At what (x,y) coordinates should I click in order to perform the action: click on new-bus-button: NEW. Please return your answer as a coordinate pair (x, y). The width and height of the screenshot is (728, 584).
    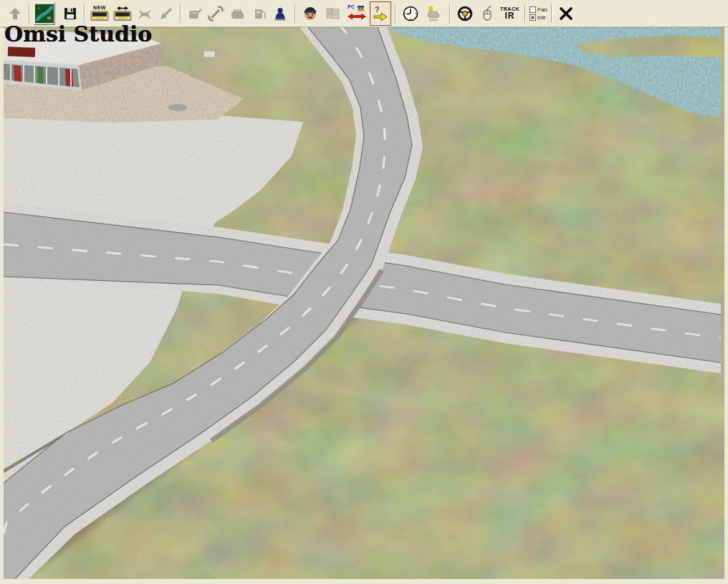
    Looking at the image, I should click on (100, 14).